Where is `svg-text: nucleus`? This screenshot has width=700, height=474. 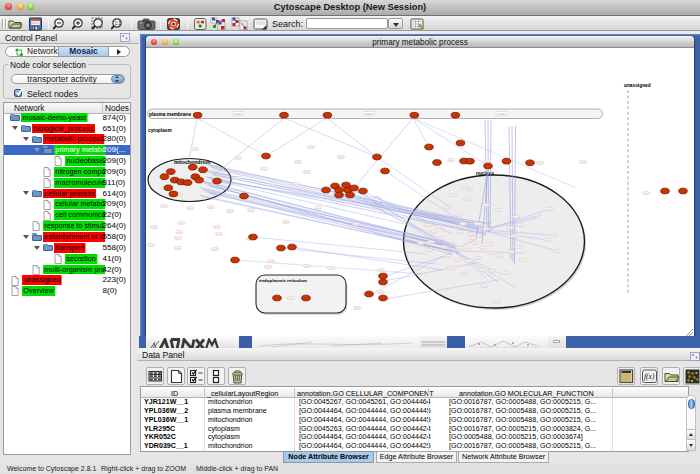 svg-text: nucleus is located at coordinates (485, 174).